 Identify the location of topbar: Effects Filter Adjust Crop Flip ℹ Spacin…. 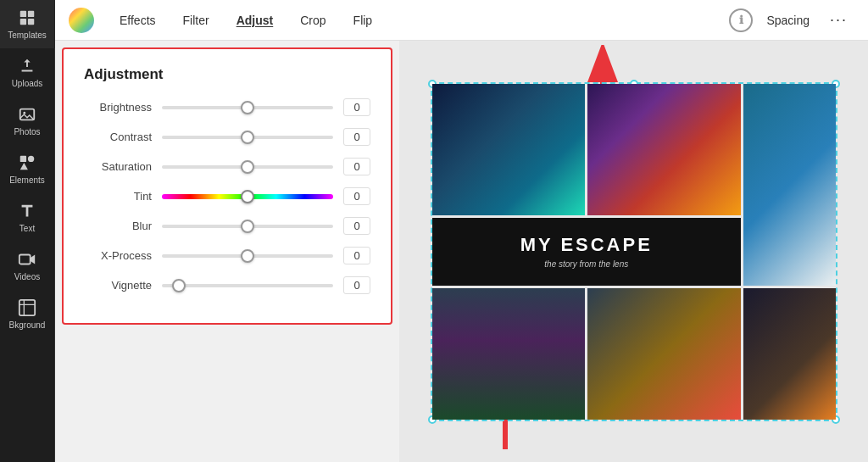
(461, 20).